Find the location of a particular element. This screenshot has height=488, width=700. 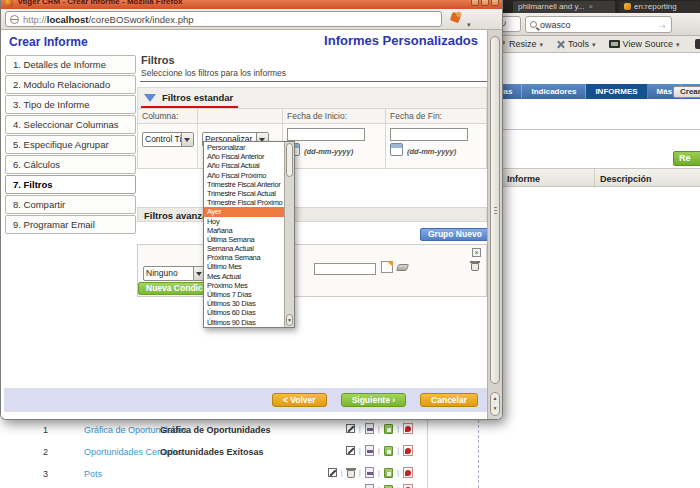

lookup-icon is located at coordinates (387, 267).